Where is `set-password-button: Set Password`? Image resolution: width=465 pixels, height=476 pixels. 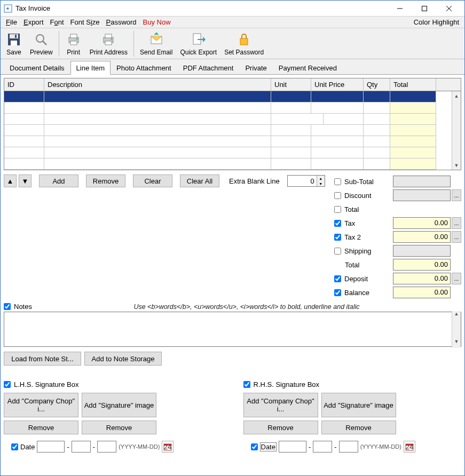
set-password-button: Set Password is located at coordinates (244, 44).